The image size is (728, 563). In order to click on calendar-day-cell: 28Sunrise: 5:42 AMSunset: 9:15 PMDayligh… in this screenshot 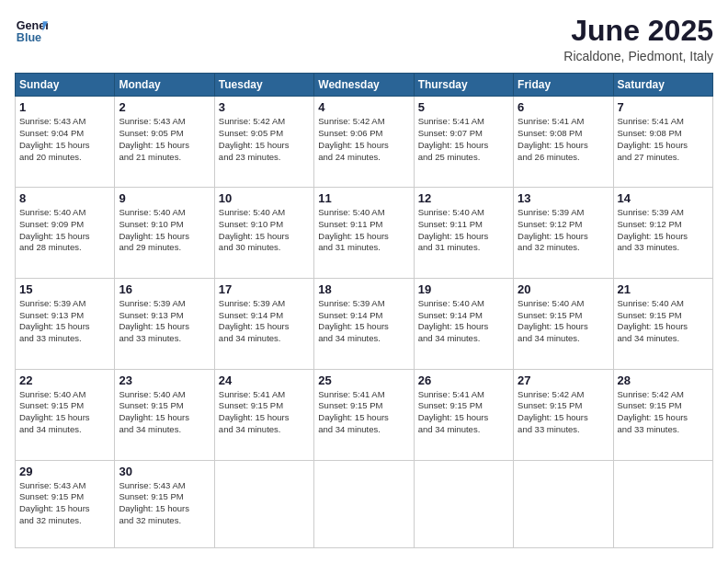, I will do `click(663, 414)`.